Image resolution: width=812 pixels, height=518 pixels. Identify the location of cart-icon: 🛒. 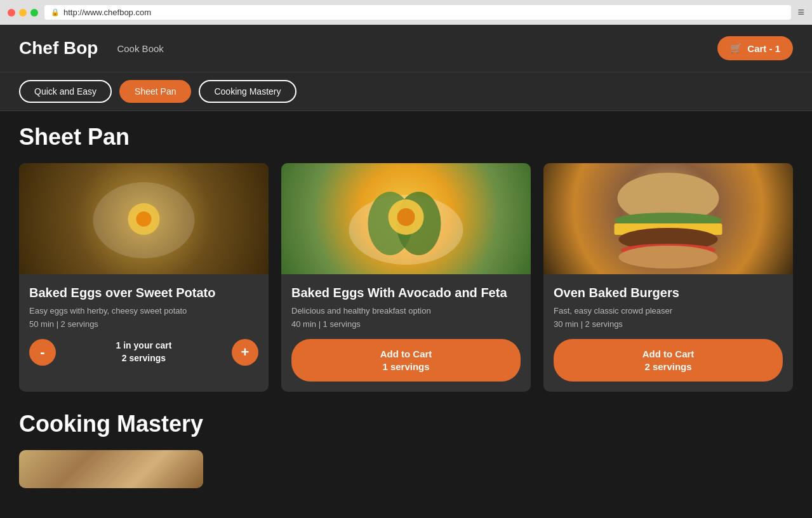
(736, 48).